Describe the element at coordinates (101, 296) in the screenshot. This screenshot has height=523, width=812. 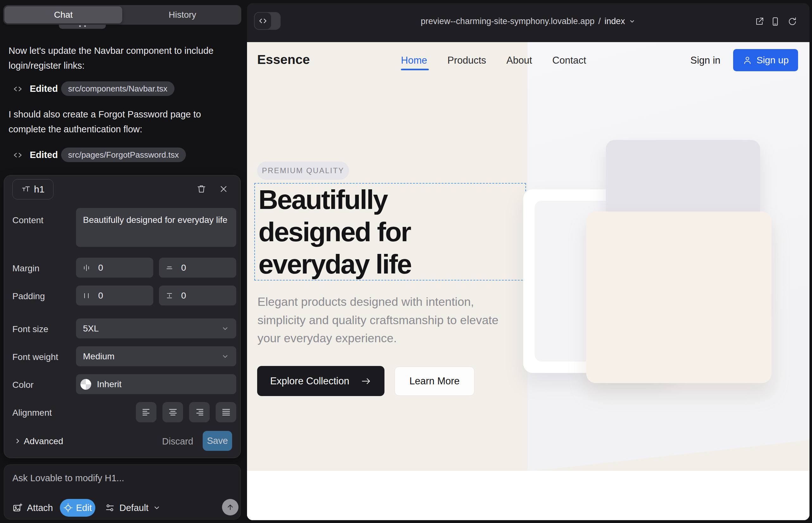
I see `padding-x-value: 0` at that location.